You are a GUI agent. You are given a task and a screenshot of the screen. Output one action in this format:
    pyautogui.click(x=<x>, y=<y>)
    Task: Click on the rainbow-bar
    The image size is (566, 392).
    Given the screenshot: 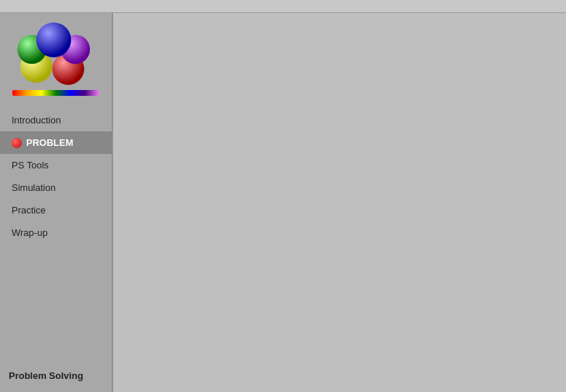 What is the action you would take?
    pyautogui.click(x=56, y=93)
    